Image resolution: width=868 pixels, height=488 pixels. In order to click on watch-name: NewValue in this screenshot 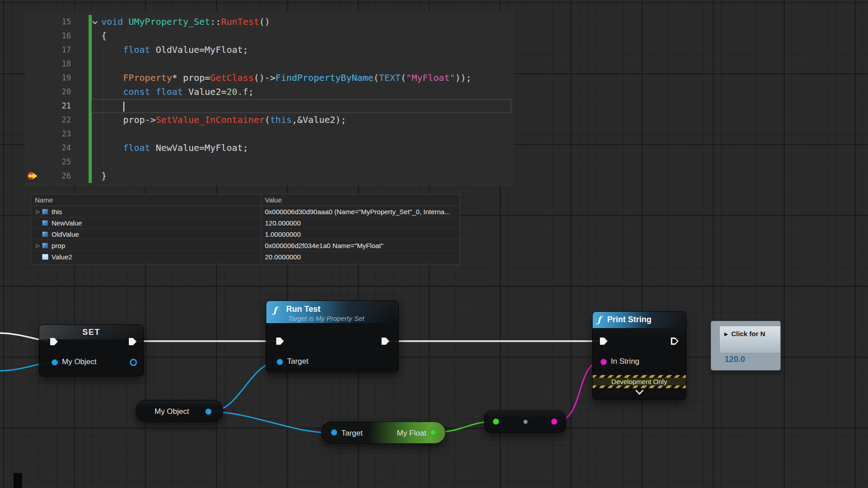, I will do `click(67, 223)`.